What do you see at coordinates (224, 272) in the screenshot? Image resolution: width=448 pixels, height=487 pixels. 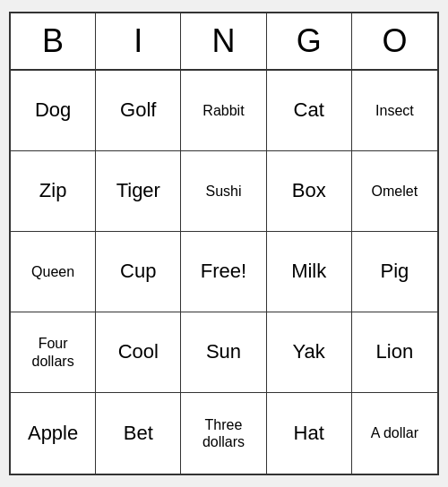 I see `cell-r2-c2: Free!` at bounding box center [224, 272].